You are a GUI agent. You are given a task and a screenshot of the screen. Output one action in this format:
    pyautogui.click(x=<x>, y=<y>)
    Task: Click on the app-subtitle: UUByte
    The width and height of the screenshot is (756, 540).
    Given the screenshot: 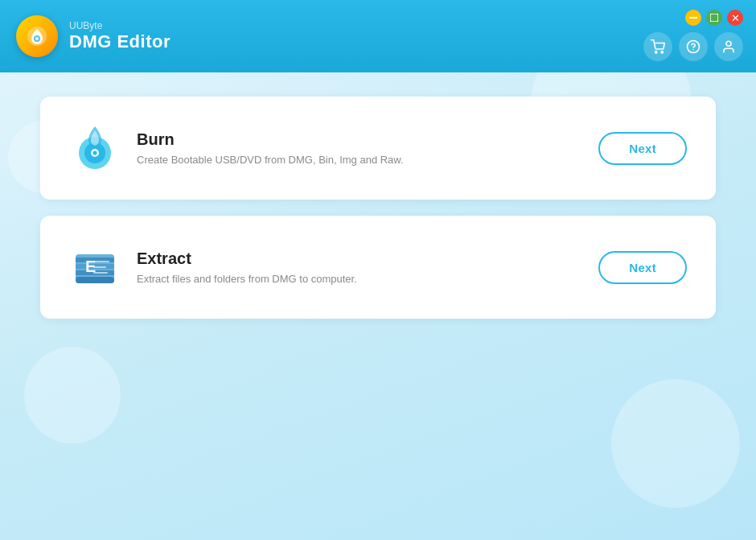 What is the action you would take?
    pyautogui.click(x=120, y=26)
    